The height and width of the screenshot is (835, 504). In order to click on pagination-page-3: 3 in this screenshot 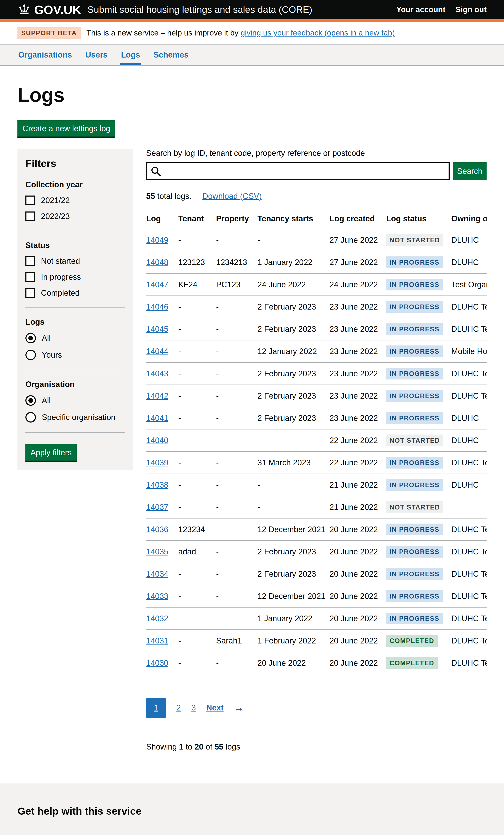, I will do `click(193, 708)`.